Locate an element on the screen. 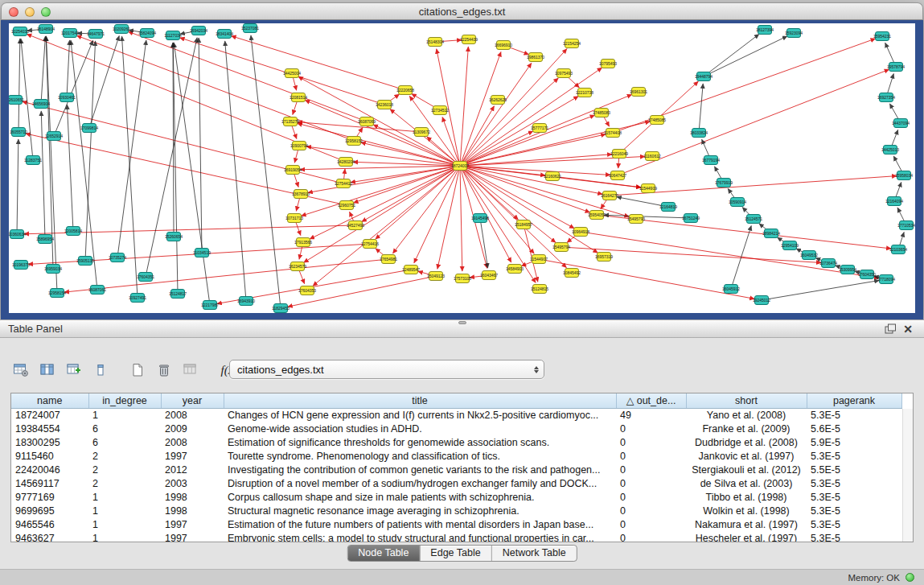 Image resolution: width=924 pixels, height=585 pixels. graph-node: 12210738 is located at coordinates (585, 93).